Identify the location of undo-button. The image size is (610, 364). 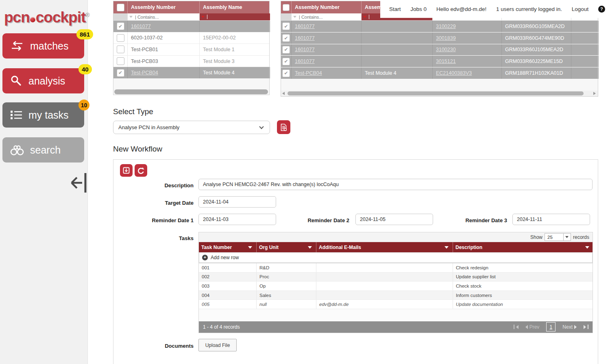
(141, 171).